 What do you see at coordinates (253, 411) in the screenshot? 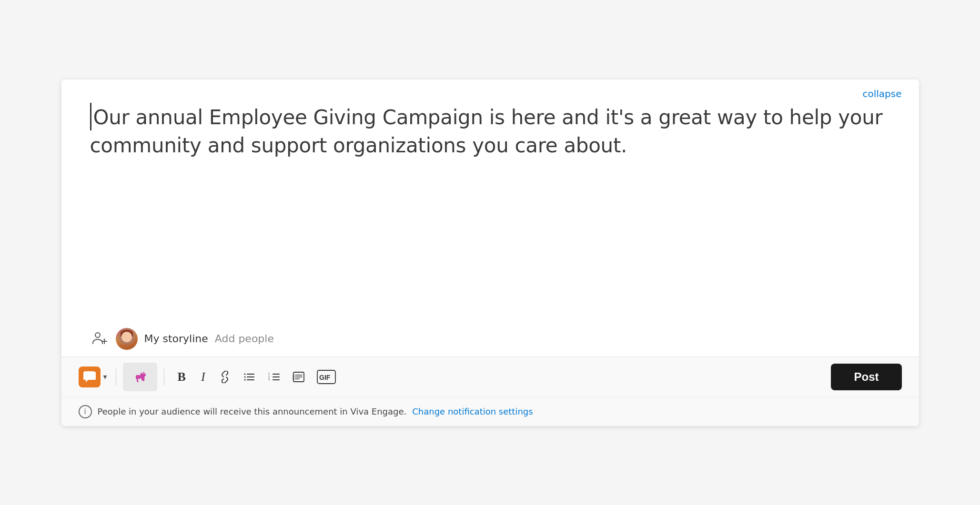
I see `notification-message: People in your audience will receive thi…` at bounding box center [253, 411].